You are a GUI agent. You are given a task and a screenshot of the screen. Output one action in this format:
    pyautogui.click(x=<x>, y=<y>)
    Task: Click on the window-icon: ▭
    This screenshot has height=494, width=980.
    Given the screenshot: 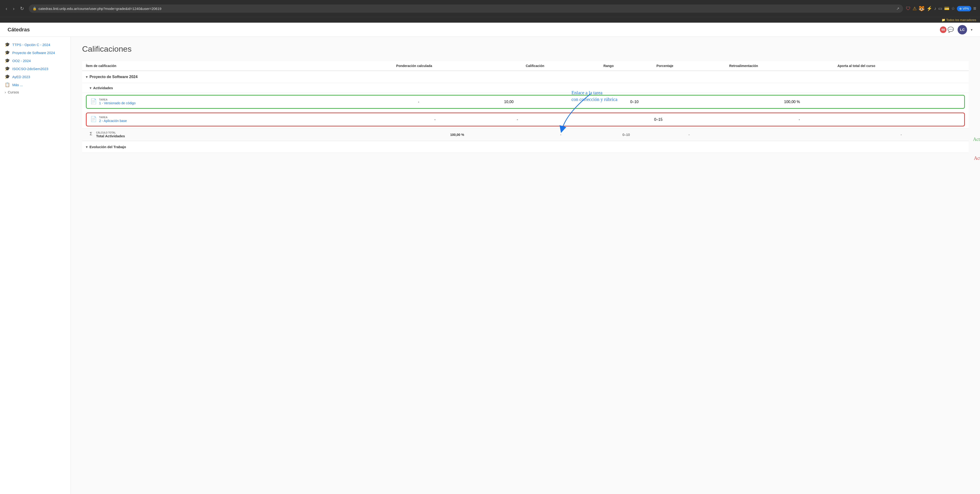 What is the action you would take?
    pyautogui.click(x=940, y=8)
    